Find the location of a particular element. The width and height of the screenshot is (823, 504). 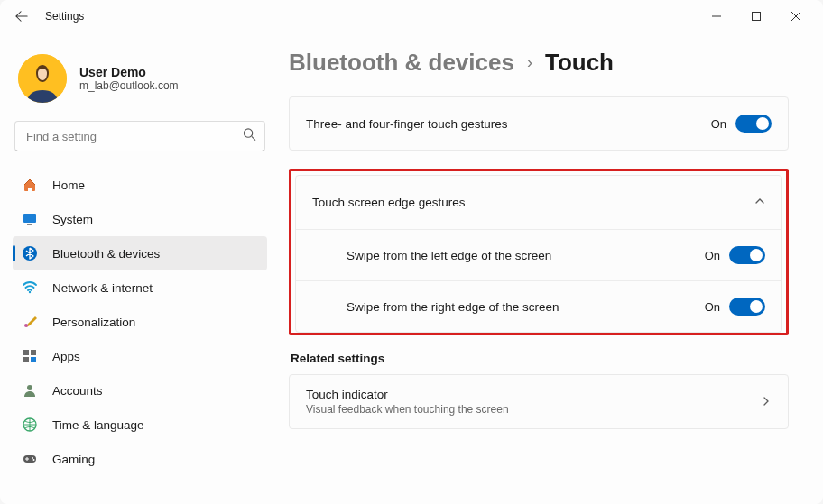

minimize-button is located at coordinates (717, 16).